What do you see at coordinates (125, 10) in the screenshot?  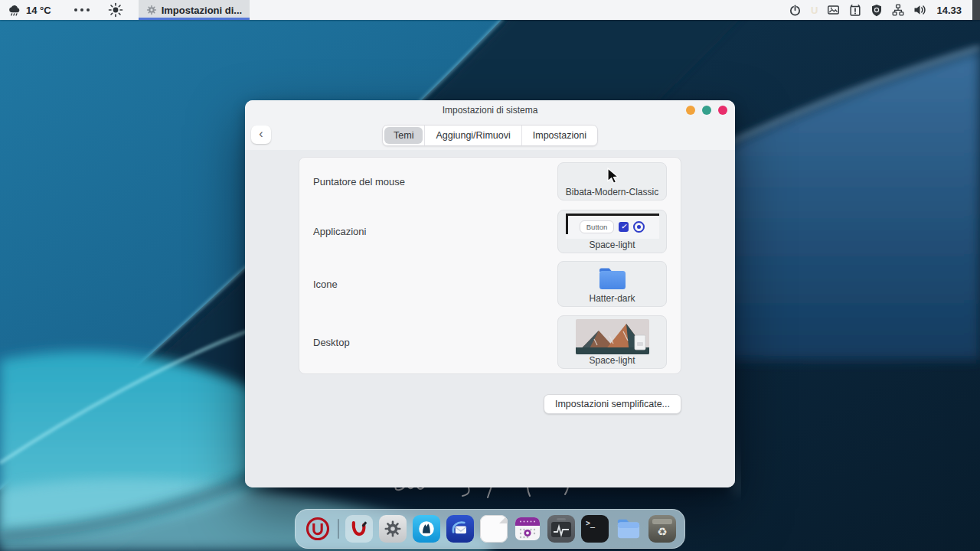 I see `top-panel-left: 14 °C` at bounding box center [125, 10].